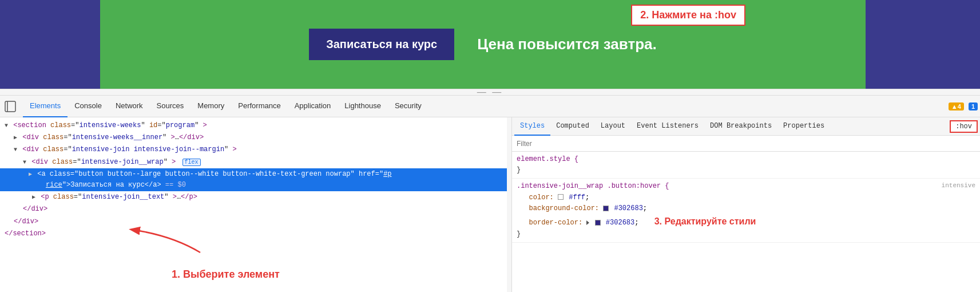 The height and width of the screenshot is (292, 980). Describe the element at coordinates (588, 223) in the screenshot. I see `triangle-icon` at that location.